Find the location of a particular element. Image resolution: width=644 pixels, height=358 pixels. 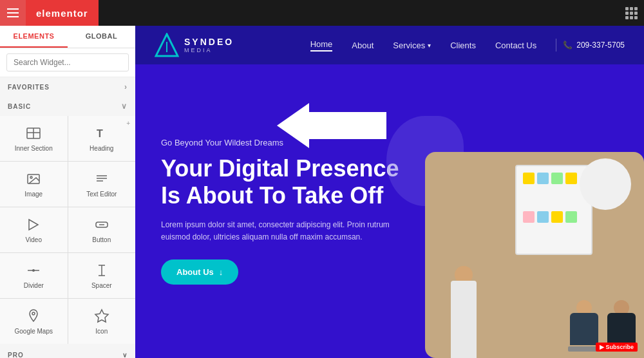

widget-search-container is located at coordinates (68, 63).